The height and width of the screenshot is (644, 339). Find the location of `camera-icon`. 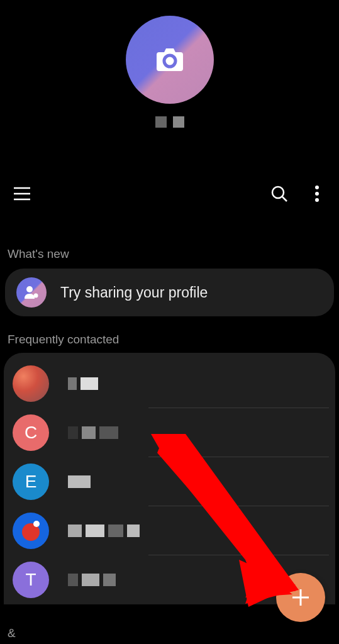

camera-icon is located at coordinates (170, 60).